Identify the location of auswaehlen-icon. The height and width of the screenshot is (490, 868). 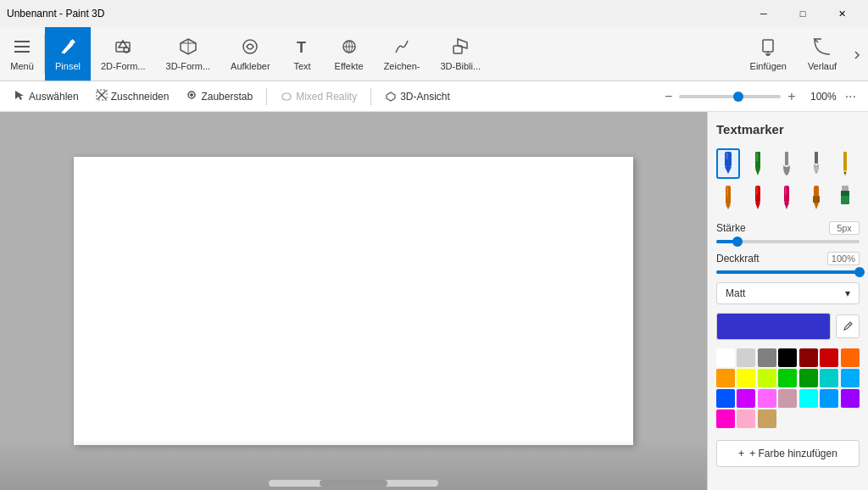
(19, 97).